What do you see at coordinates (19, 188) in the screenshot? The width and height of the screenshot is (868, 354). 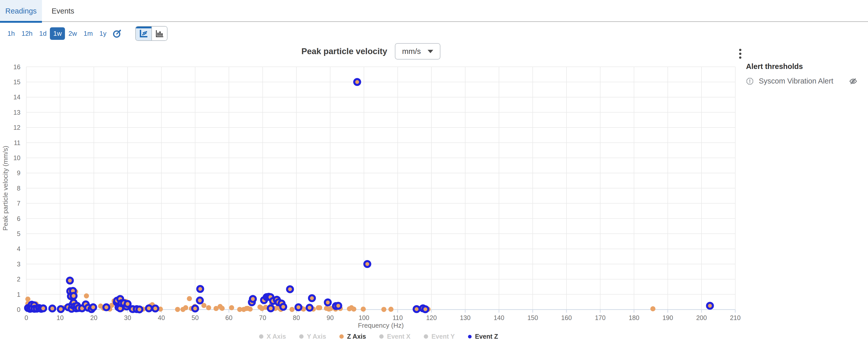 I see `y-tick-label: 8` at bounding box center [19, 188].